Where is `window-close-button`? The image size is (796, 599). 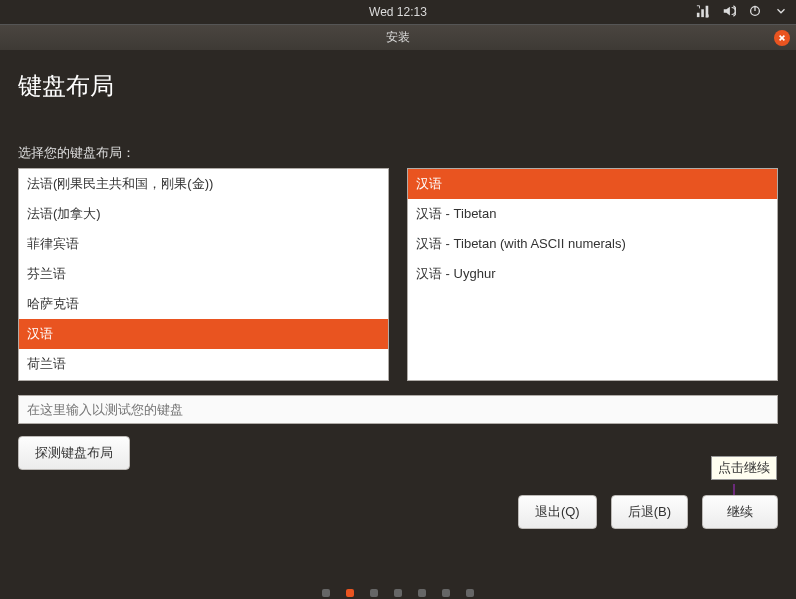
window-close-button is located at coordinates (782, 38).